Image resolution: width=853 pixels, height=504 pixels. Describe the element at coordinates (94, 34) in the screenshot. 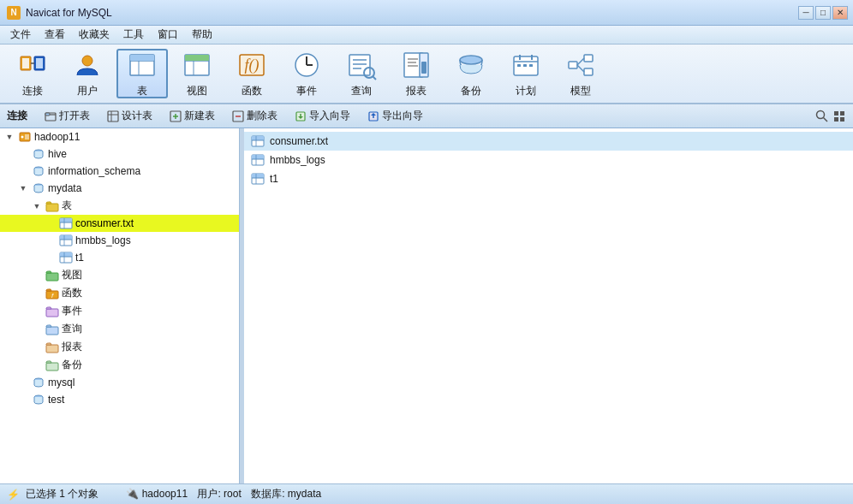

I see `menu-item-收藏夹: 收藏夹` at that location.